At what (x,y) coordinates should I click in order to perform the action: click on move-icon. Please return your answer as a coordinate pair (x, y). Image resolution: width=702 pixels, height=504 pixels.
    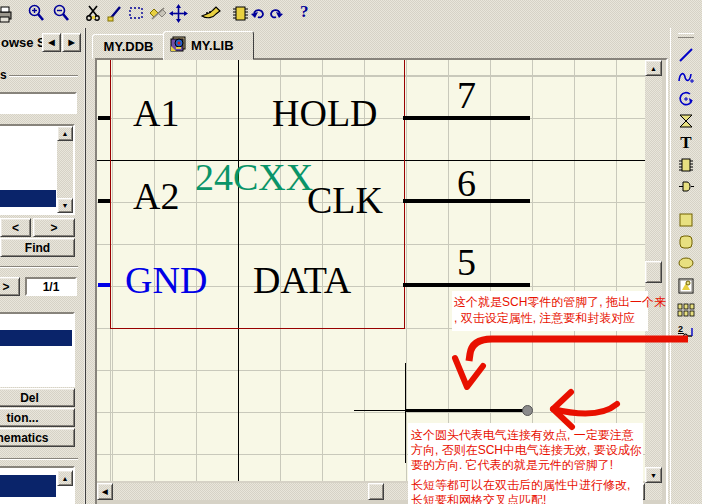
    Looking at the image, I should click on (178, 13).